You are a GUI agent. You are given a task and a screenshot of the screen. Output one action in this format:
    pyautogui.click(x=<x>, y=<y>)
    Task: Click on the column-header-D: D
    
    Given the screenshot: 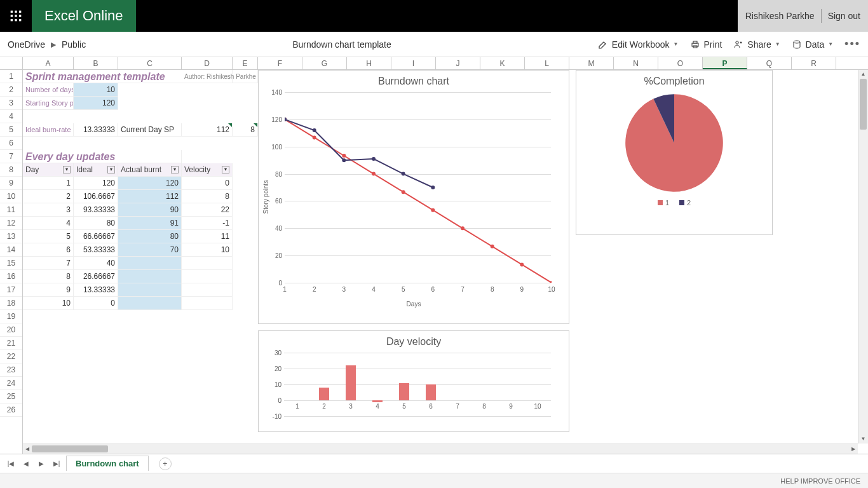 What is the action you would take?
    pyautogui.click(x=207, y=64)
    